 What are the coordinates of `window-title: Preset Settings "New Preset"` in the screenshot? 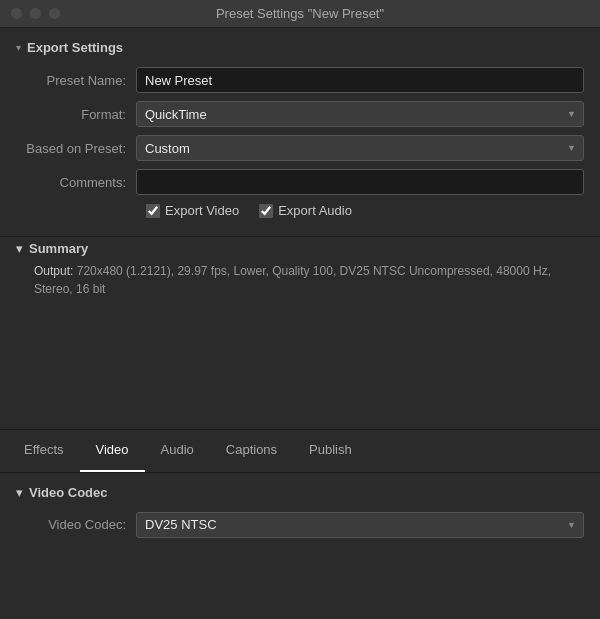 It's located at (300, 14).